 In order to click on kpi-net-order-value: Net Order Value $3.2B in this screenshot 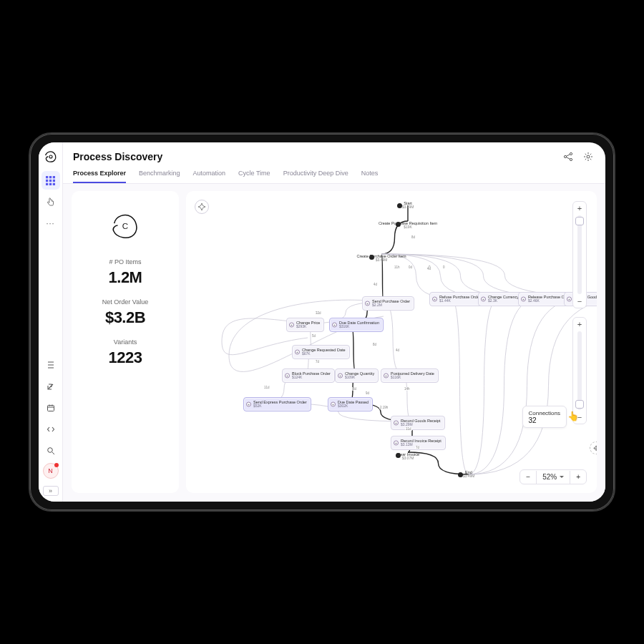, I will do `click(125, 313)`.